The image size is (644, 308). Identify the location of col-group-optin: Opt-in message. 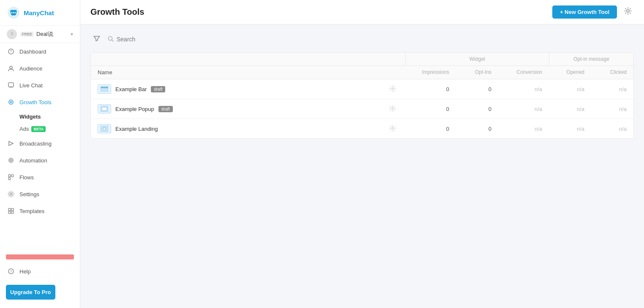
(591, 59).